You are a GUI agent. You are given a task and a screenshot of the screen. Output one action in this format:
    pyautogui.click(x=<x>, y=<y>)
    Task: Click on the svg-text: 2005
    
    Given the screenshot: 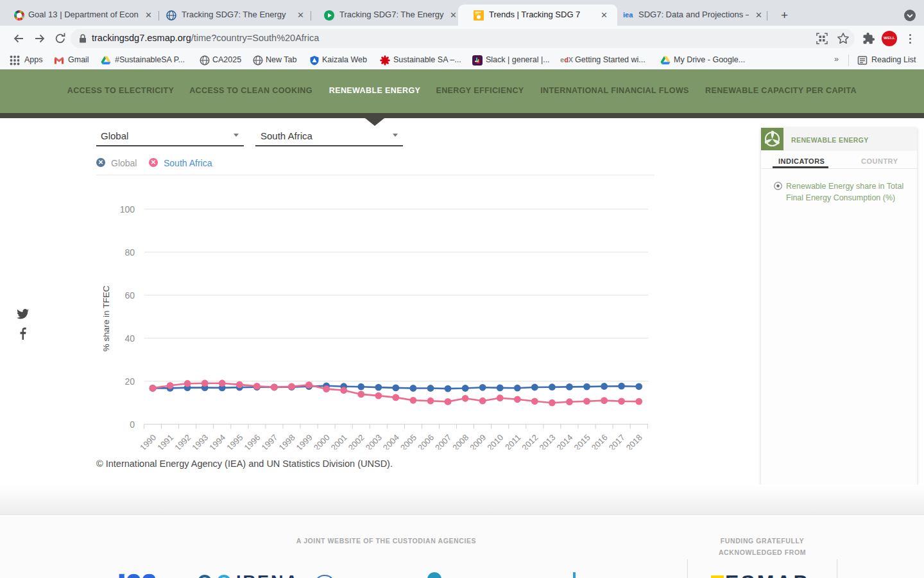 What is the action you would take?
    pyautogui.click(x=408, y=441)
    